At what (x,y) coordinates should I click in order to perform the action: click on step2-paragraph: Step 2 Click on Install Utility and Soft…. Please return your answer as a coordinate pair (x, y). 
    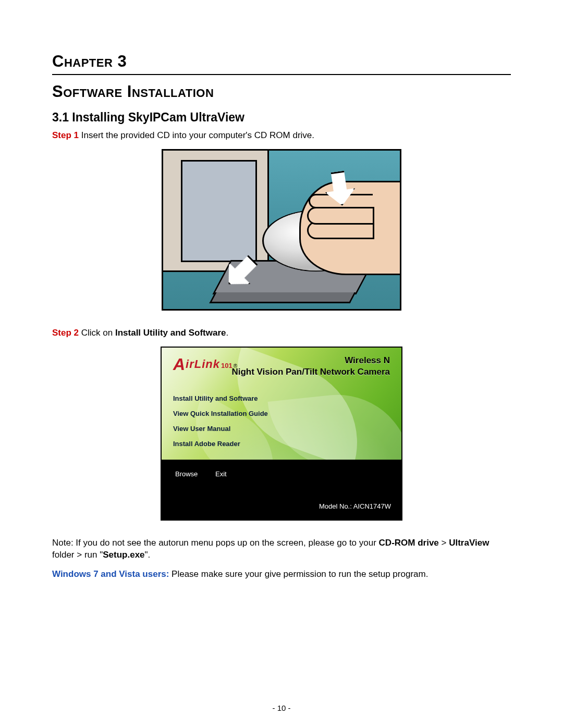
    Looking at the image, I should click on (282, 334).